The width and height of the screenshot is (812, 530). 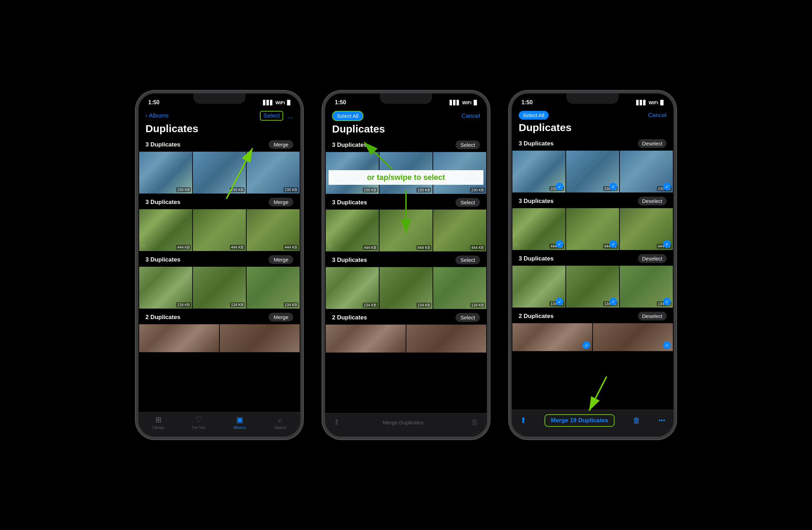 I want to click on deselect-button-3-3: Deselect, so click(x=652, y=259).